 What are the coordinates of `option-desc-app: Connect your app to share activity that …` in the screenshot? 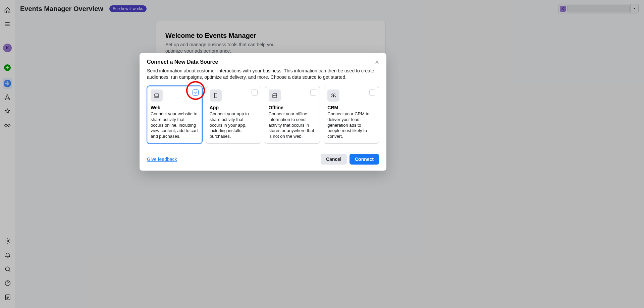 It's located at (233, 125).